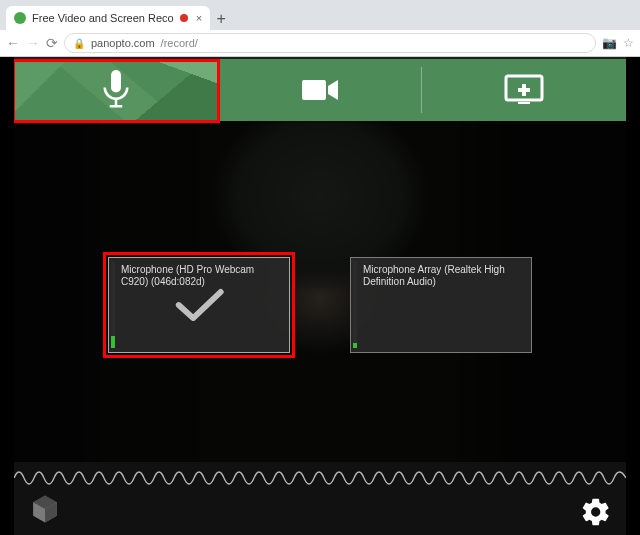 This screenshot has width=640, height=535. I want to click on tab-close-icon: ×, so click(199, 18).